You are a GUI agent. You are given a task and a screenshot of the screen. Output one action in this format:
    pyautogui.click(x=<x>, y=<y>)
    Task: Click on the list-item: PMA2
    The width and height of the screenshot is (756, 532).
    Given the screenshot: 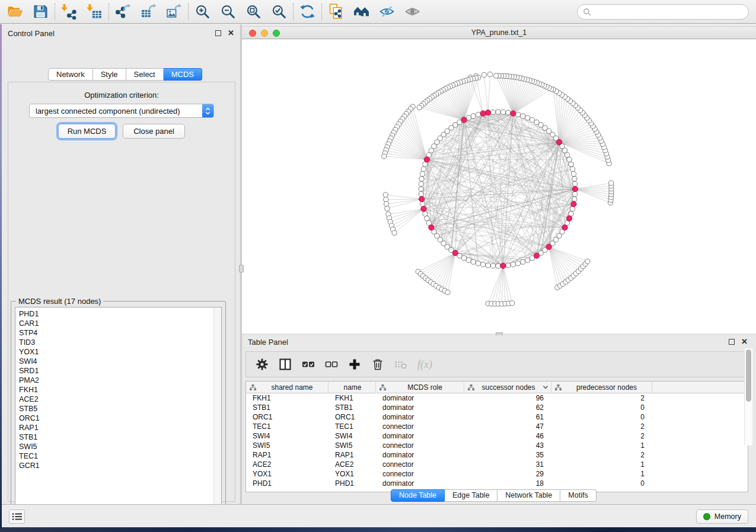 What is the action you would take?
    pyautogui.click(x=120, y=380)
    